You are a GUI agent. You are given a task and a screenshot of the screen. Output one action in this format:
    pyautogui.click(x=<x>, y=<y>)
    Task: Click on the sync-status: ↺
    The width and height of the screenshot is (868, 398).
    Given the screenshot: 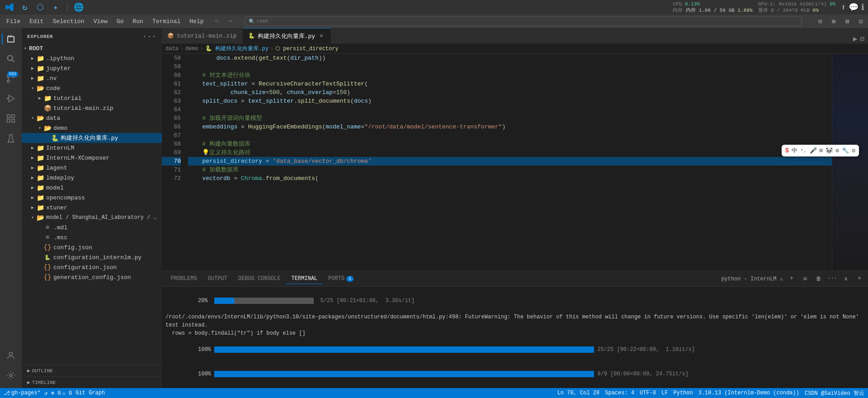 What is the action you would take?
    pyautogui.click(x=46, y=393)
    